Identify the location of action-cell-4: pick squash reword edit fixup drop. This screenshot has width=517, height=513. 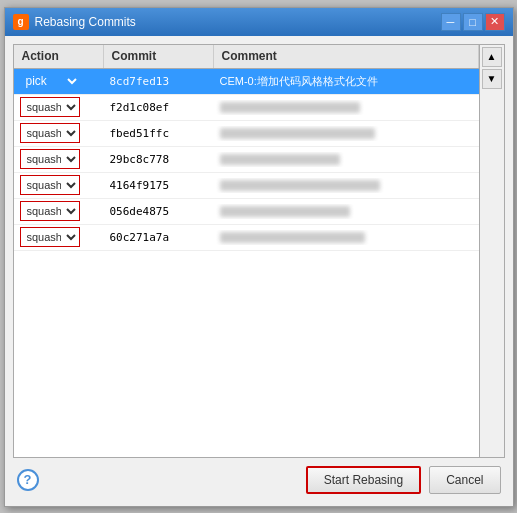
(59, 185).